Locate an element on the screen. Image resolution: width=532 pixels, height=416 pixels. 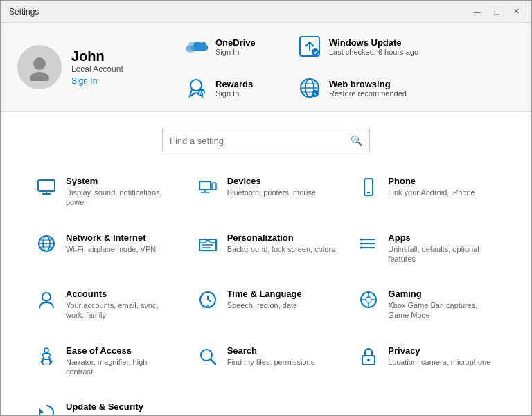
windows-update-title: Windows Update is located at coordinates (374, 43).